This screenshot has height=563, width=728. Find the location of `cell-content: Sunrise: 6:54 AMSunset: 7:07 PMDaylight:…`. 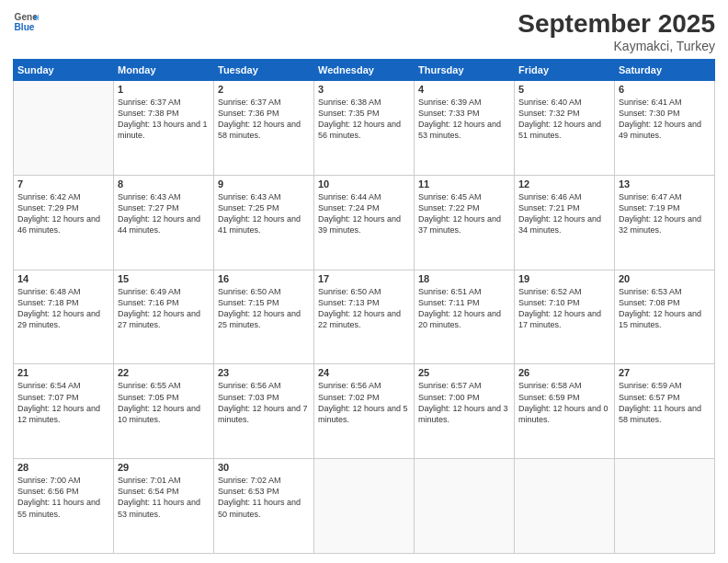

cell-content: Sunrise: 6:54 AMSunset: 7:07 PMDaylight:… is located at coordinates (63, 403).